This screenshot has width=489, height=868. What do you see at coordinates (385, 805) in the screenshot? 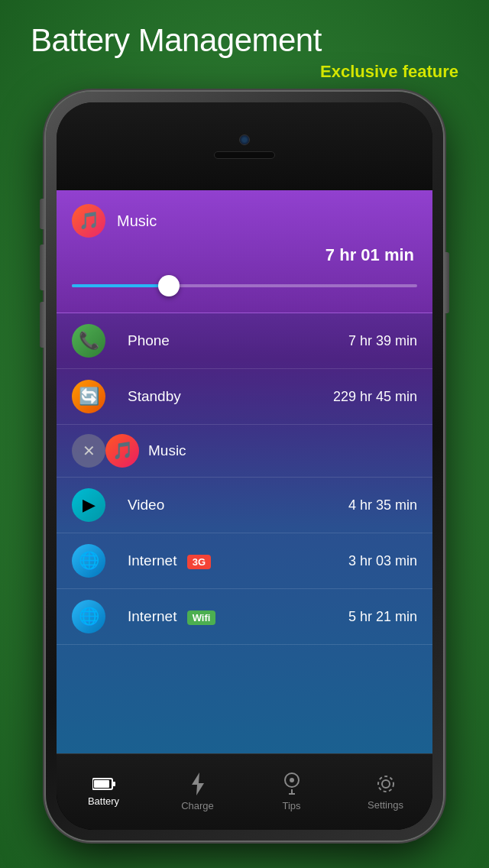
I see `tab-settings-label: Settings` at bounding box center [385, 805].